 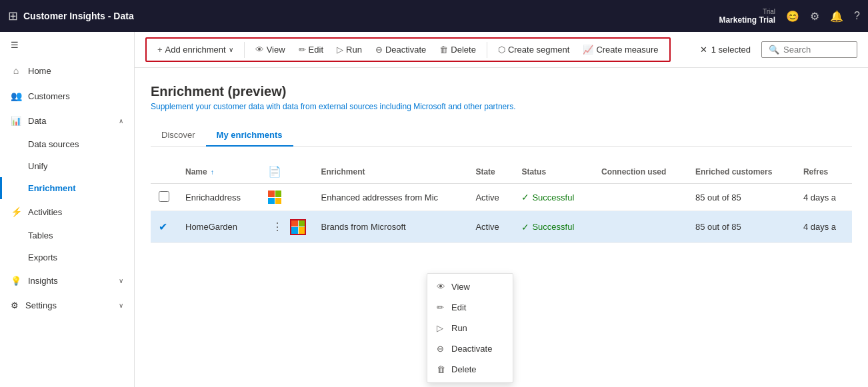 I want to click on page-title: Enrichment (preview), so click(x=501, y=92).